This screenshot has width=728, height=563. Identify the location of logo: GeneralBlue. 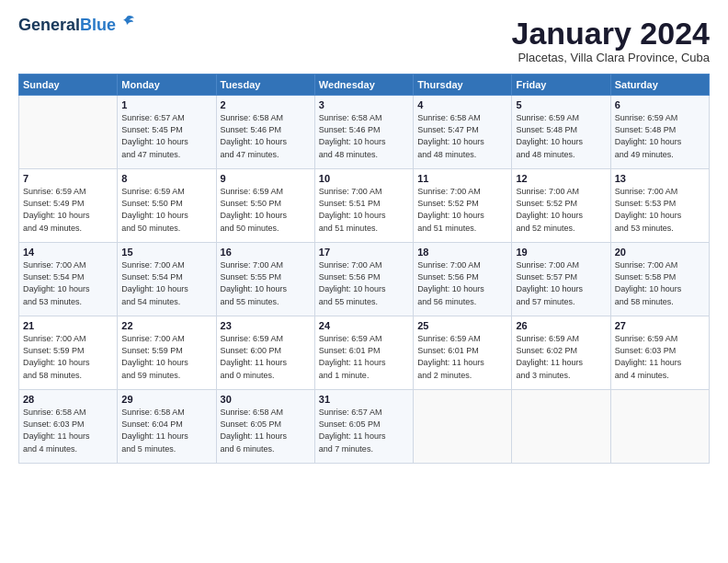
(77, 26).